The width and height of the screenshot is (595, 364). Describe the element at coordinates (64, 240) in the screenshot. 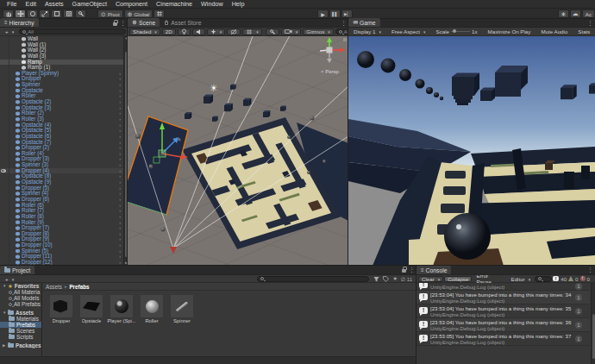

I see `hierarchy-row: Dropper (9)` at that location.